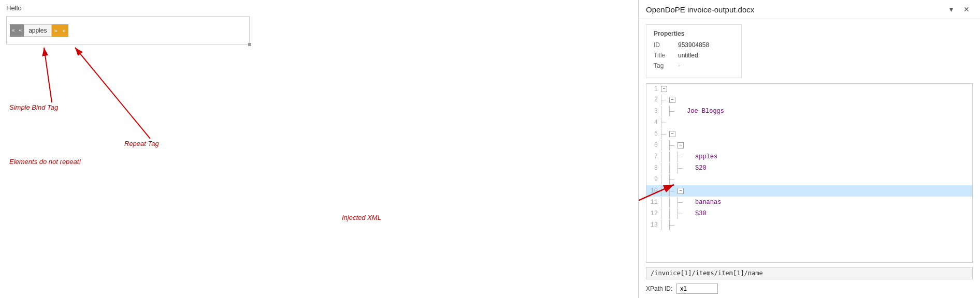  What do you see at coordinates (654, 225) in the screenshot?
I see `line-num: 13` at bounding box center [654, 225].